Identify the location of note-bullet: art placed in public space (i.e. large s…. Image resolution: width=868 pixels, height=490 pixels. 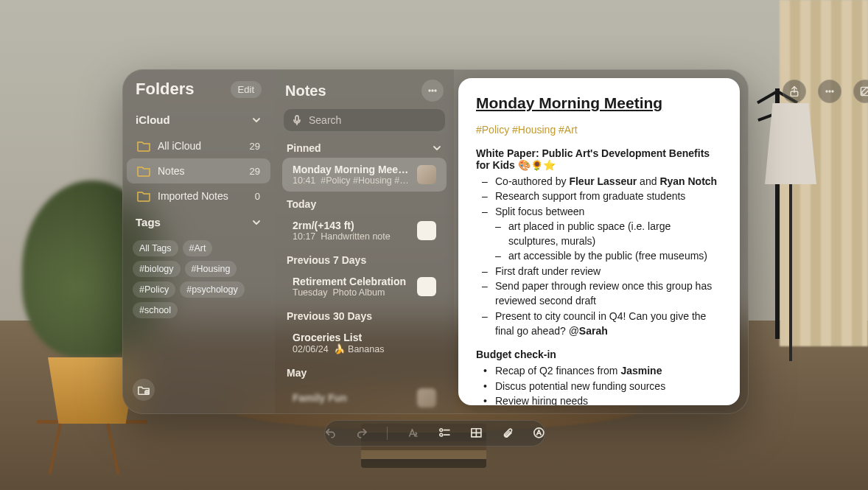
(609, 234).